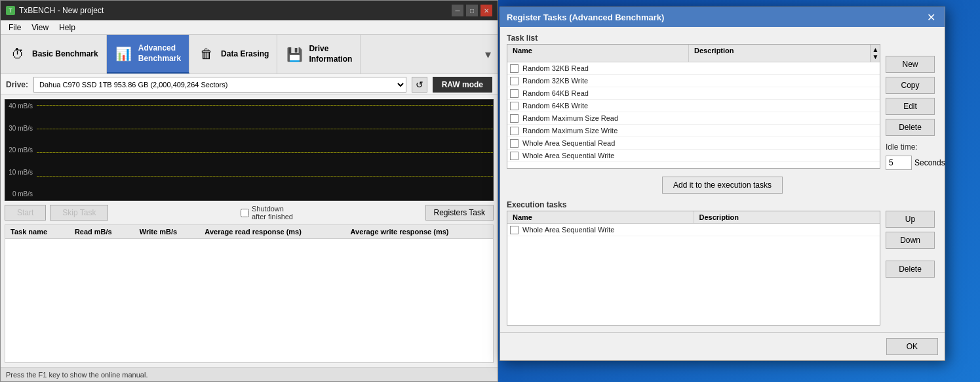 Image resolution: width=980 pixels, height=382 pixels. I want to click on task-list-row: Random Maximum Size Write, so click(694, 131).